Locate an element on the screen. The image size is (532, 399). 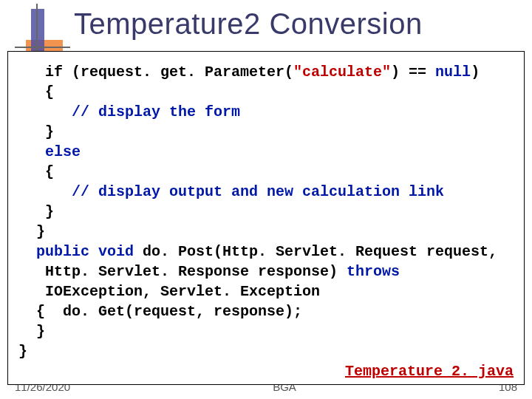
slide-title: Temperature2 Conversion is located at coordinates (303, 24).